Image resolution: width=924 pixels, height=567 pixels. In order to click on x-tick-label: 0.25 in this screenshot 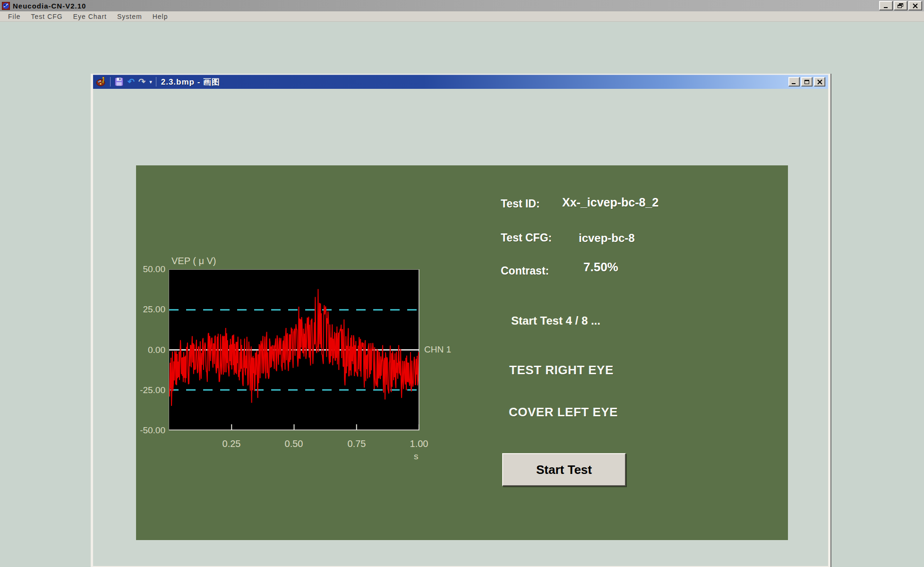, I will do `click(231, 444)`.